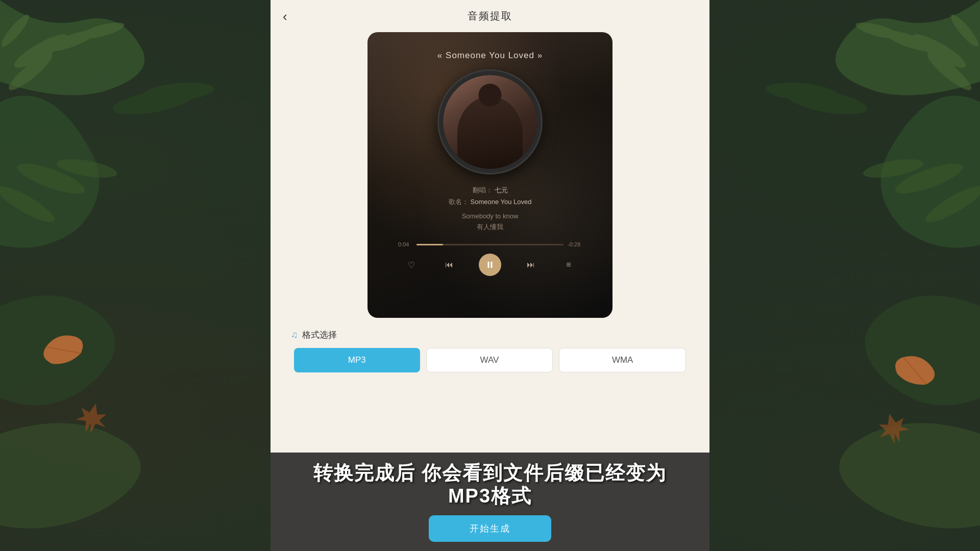 This screenshot has height=551, width=980. What do you see at coordinates (490, 360) in the screenshot?
I see `format-wav-button: WAV` at bounding box center [490, 360].